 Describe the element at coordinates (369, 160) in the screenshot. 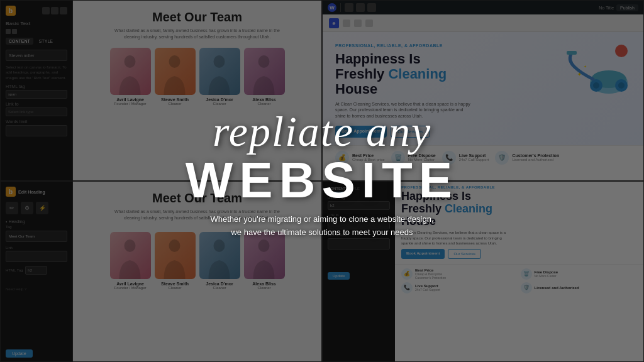

I see `feature-price-sub: Cheap & Best price` at that location.